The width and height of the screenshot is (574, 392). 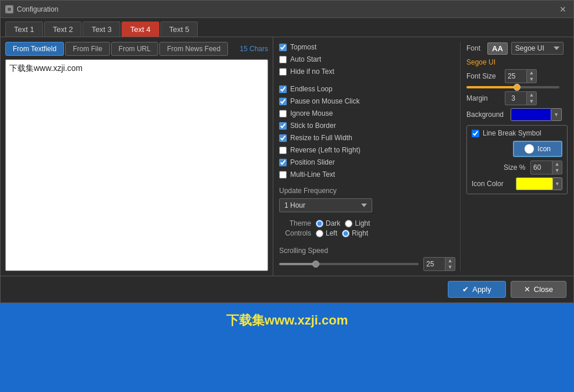 What do you see at coordinates (9, 9) in the screenshot?
I see `app-icon` at bounding box center [9, 9].